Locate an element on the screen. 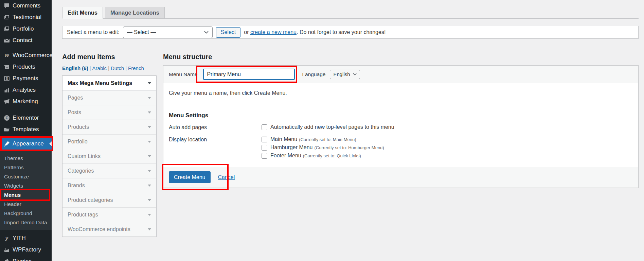  language-link-french: French is located at coordinates (136, 68).